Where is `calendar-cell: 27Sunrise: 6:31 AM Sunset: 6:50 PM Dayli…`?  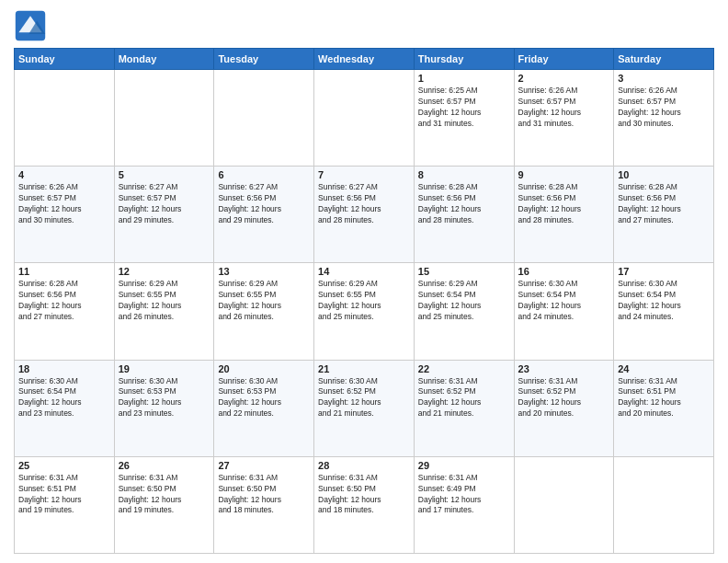 calendar-cell: 27Sunrise: 6:31 AM Sunset: 6:50 PM Dayli… is located at coordinates (265, 504).